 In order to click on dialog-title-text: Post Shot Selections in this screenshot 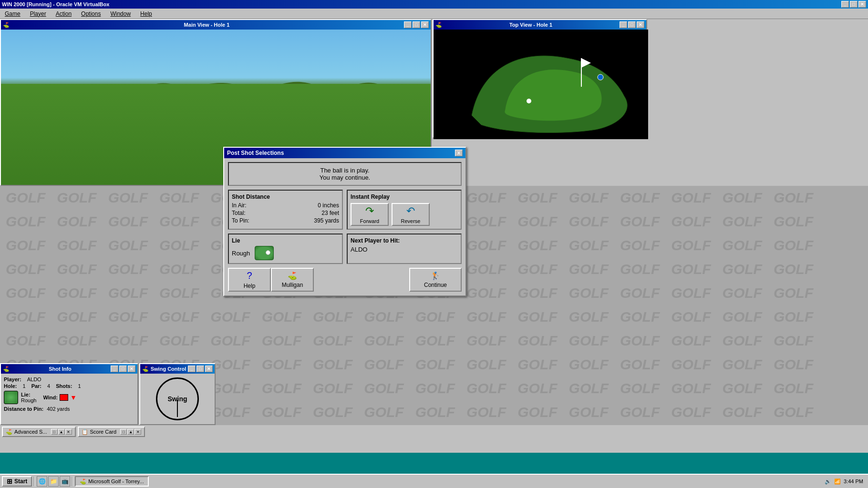, I will do `click(256, 153)`.